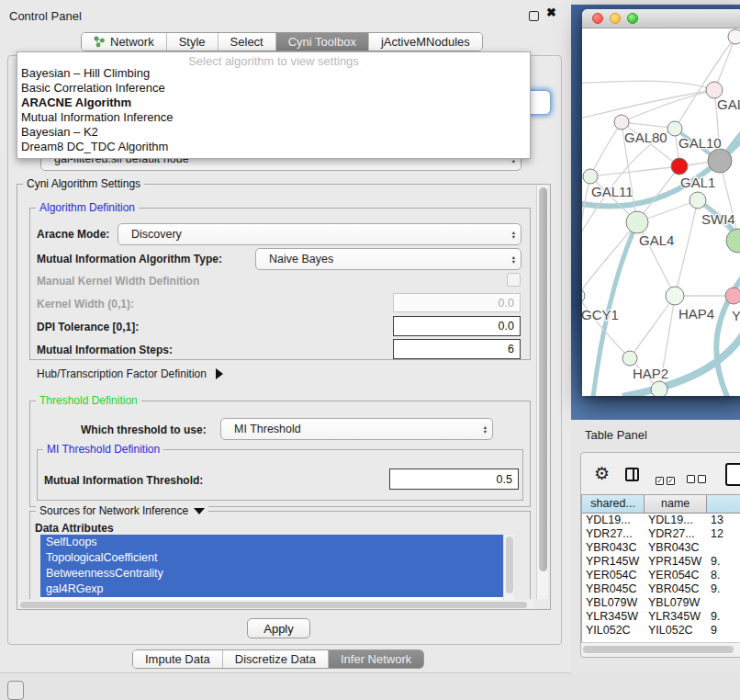 Image resolution: width=740 pixels, height=700 pixels. Describe the element at coordinates (199, 511) in the screenshot. I see `collapse-arrow-icon` at that location.